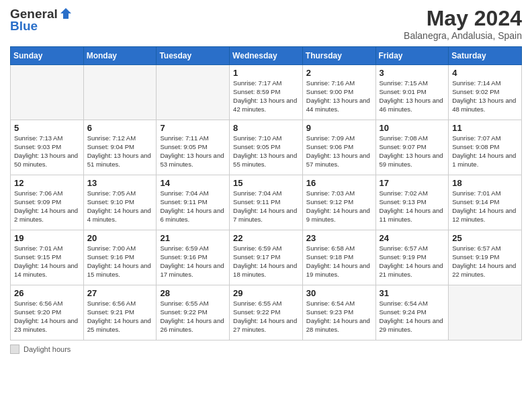 This screenshot has width=532, height=411. I want to click on footer-box, so click(15, 349).